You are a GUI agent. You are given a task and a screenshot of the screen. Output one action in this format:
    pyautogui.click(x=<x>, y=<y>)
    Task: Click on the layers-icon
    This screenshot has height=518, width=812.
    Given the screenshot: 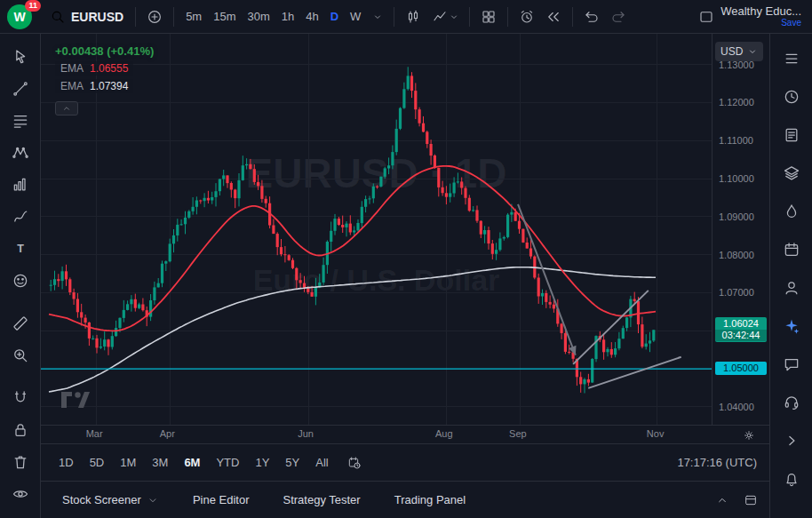 What is the action you would take?
    pyautogui.click(x=792, y=173)
    